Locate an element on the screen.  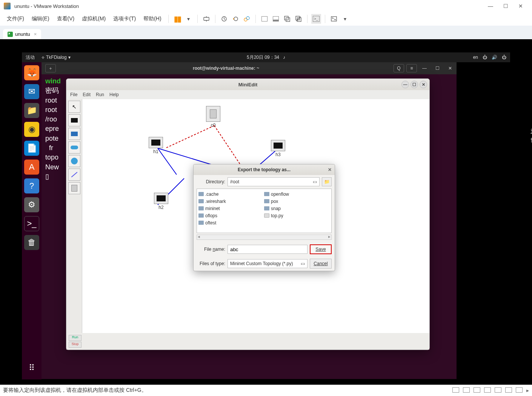
minimize-button: — is located at coordinates (490, 6).